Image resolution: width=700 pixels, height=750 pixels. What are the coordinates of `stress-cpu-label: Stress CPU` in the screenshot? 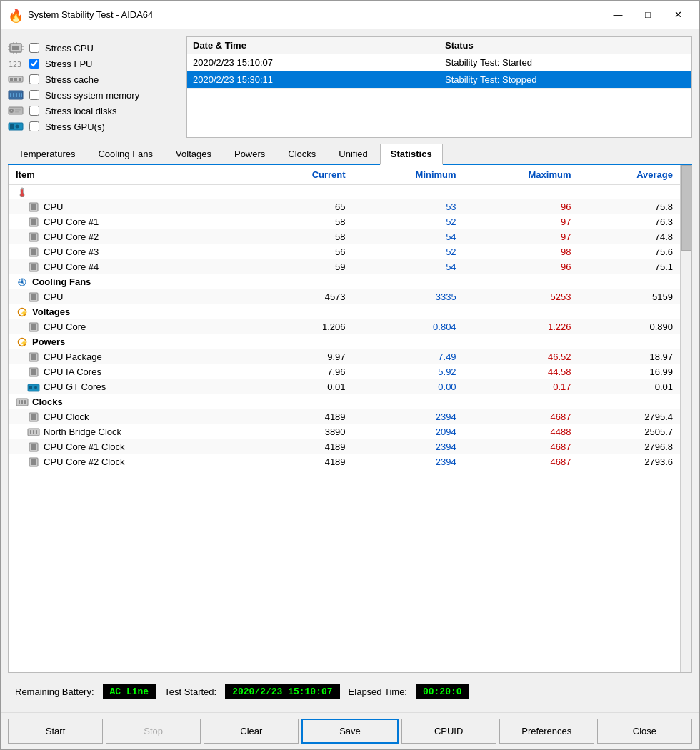 It's located at (69, 49).